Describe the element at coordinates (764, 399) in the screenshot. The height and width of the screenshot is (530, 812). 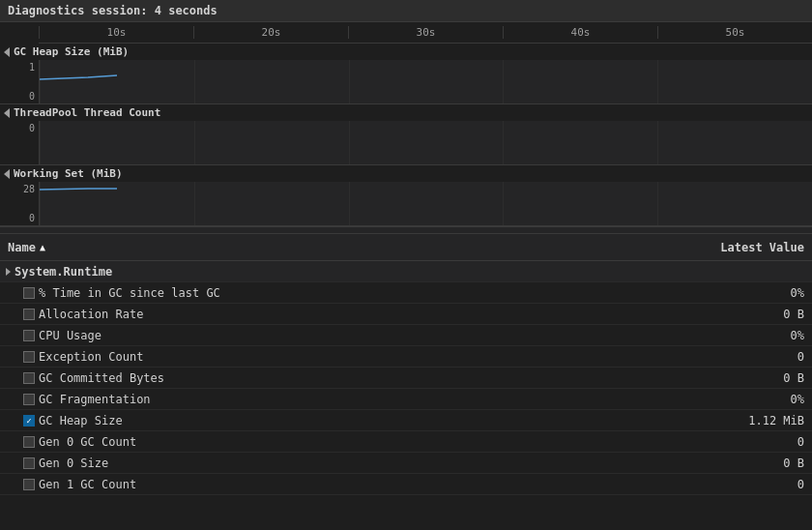
I see `value-gc-frag: 0%` at that location.